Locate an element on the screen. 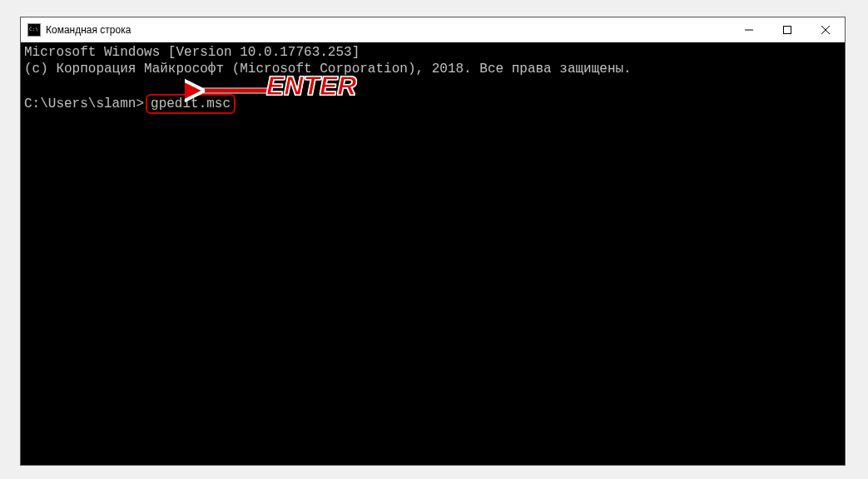  command-highlight: gpedit.msc is located at coordinates (191, 104).